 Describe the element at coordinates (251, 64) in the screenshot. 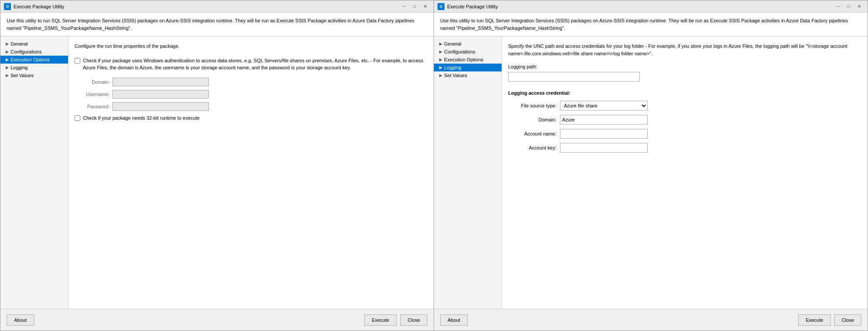

I see `windows-auth-row: Check if your package uses Windows authe…` at that location.